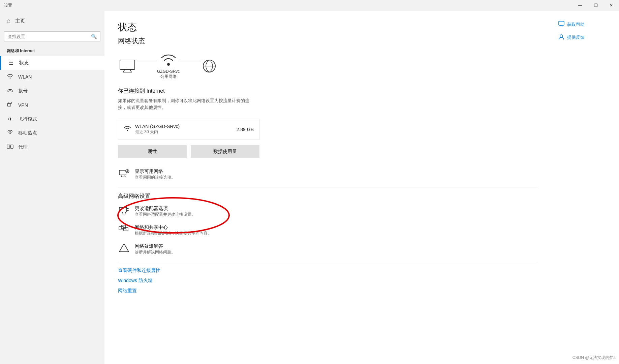  What do you see at coordinates (209, 66) in the screenshot?
I see `globe-icon` at bounding box center [209, 66].